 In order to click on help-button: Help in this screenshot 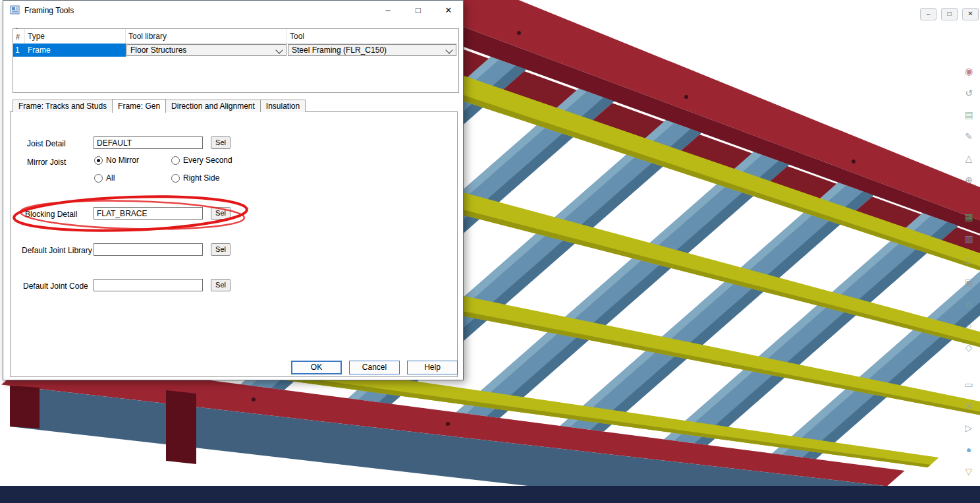, I will do `click(432, 368)`.